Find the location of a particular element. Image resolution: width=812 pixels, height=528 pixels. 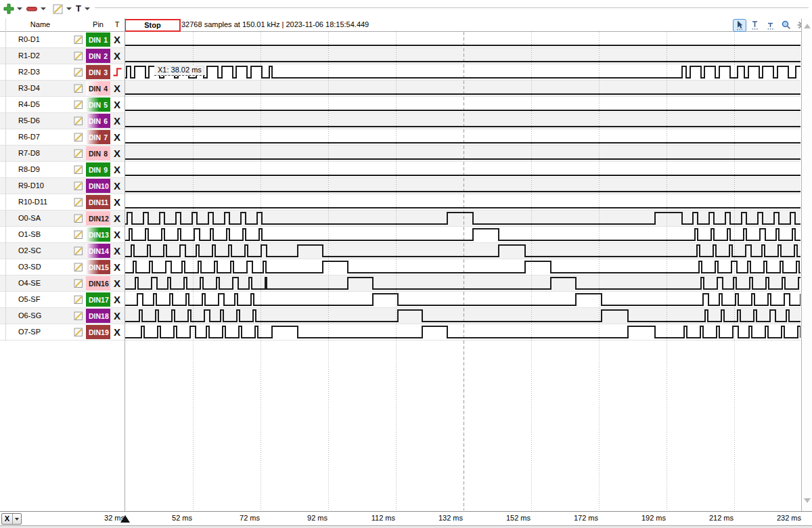

pin-badge: DIN16 is located at coordinates (98, 283).